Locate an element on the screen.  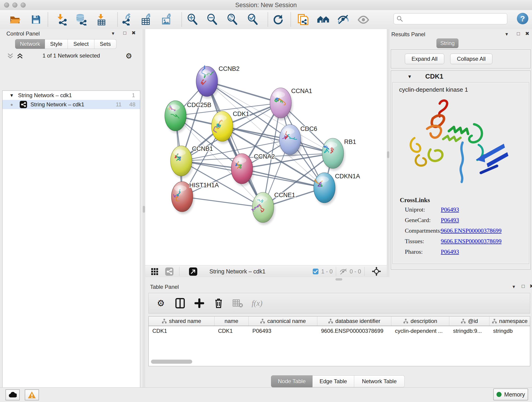
help-icon: ? is located at coordinates (523, 19).